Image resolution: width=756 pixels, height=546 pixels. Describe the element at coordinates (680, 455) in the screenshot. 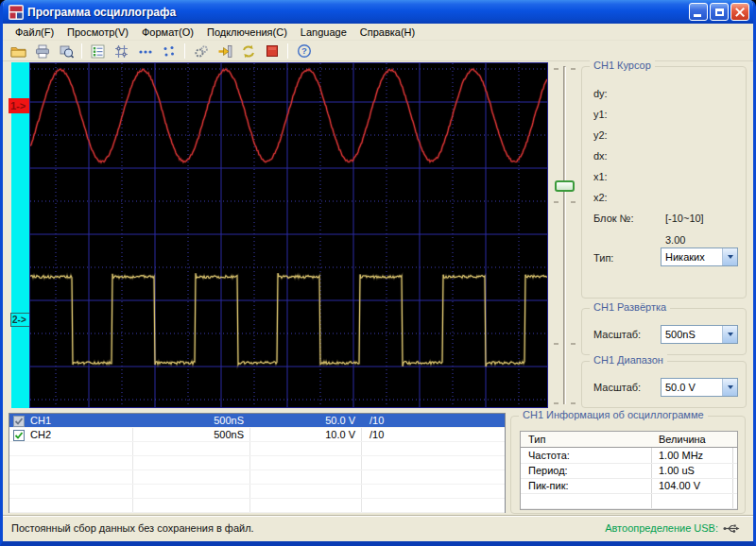

I see `info-value: 1.00 MHz` at that location.